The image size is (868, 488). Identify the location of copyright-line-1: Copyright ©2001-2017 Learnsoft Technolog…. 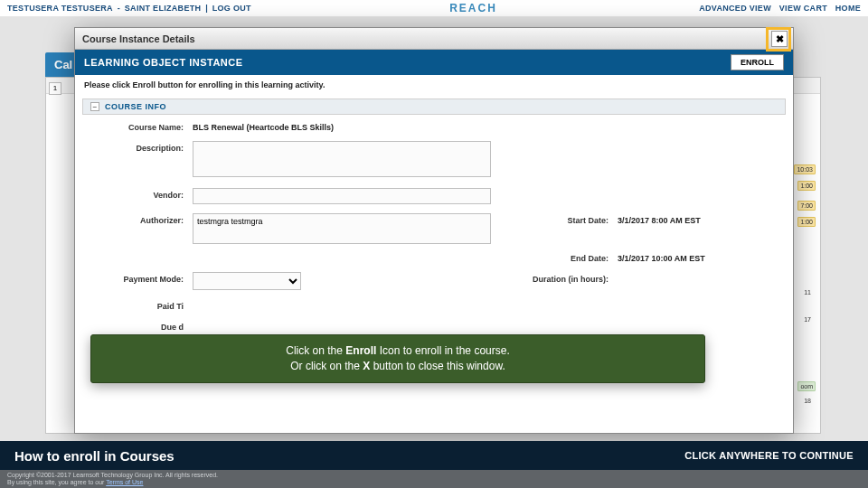
(434, 475).